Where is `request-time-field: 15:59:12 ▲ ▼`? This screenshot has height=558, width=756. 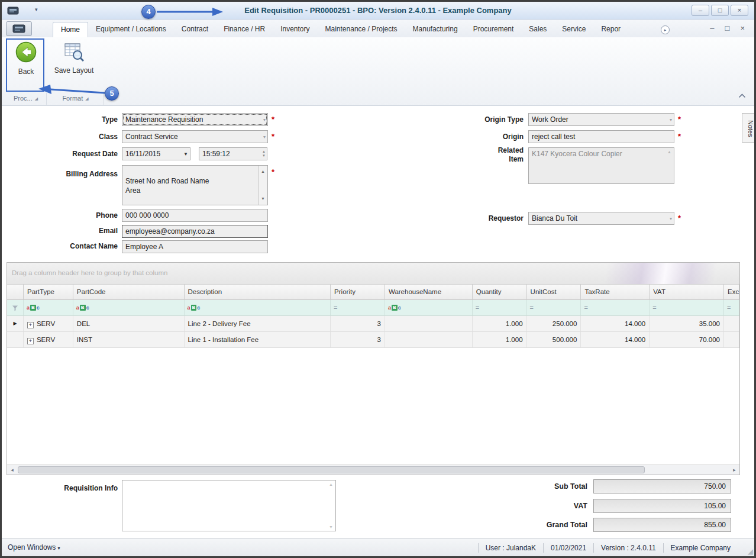
request-time-field: 15:59:12 ▲ ▼ is located at coordinates (233, 154).